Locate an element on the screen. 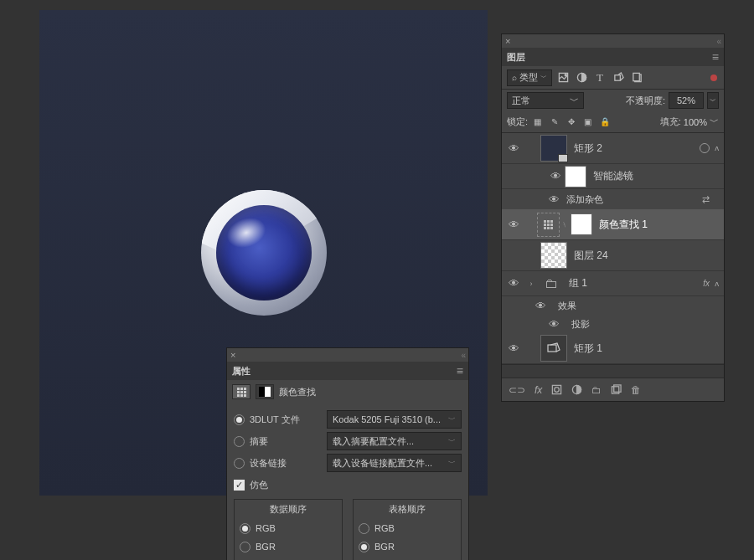  data-order-title: 数据顺序 is located at coordinates (288, 509).